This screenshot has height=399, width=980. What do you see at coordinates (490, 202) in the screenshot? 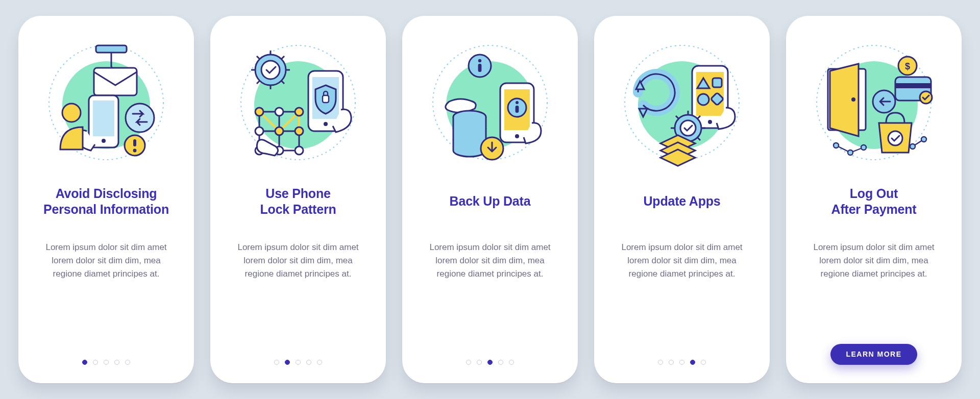
I see `screen-heading: Back Up Data` at bounding box center [490, 202].